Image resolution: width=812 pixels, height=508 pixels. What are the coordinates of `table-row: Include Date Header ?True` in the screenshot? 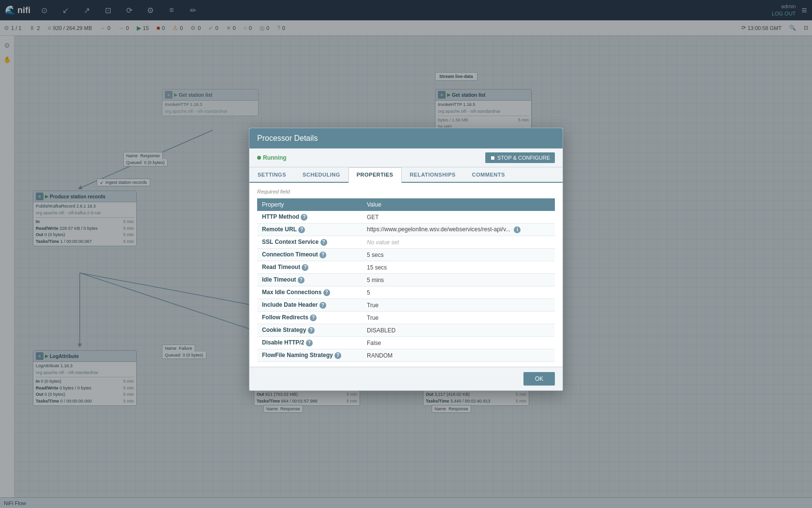 It's located at (406, 305).